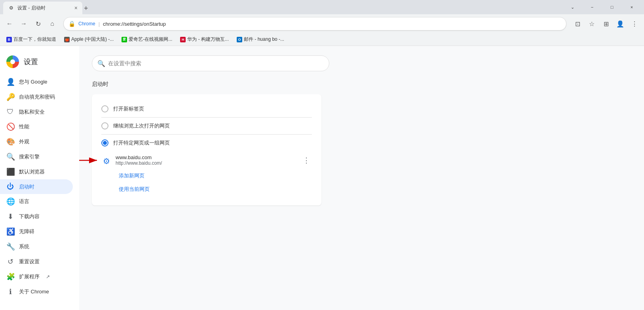 This screenshot has height=310, width=644. What do you see at coordinates (101, 63) in the screenshot?
I see `search-icon: 🔍` at bounding box center [101, 63].